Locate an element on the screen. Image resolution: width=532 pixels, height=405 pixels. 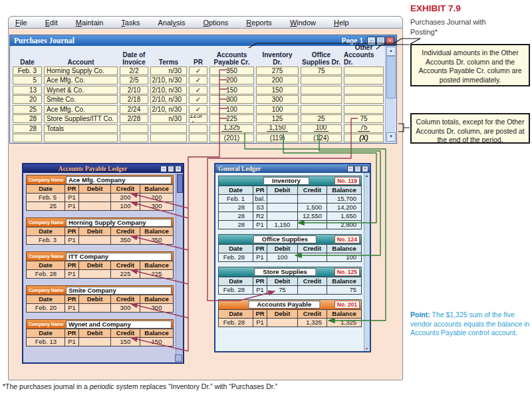
vendor-card-horning: Company Name Horning Supply Company Date… is located at coordinates (100, 231).